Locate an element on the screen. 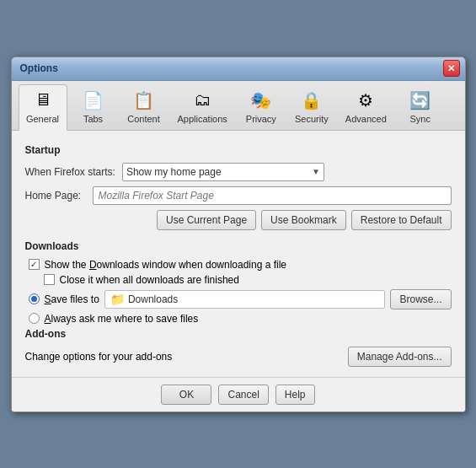 The height and width of the screenshot is (468, 476). tab-general: 🖥 General is located at coordinates (43, 108).